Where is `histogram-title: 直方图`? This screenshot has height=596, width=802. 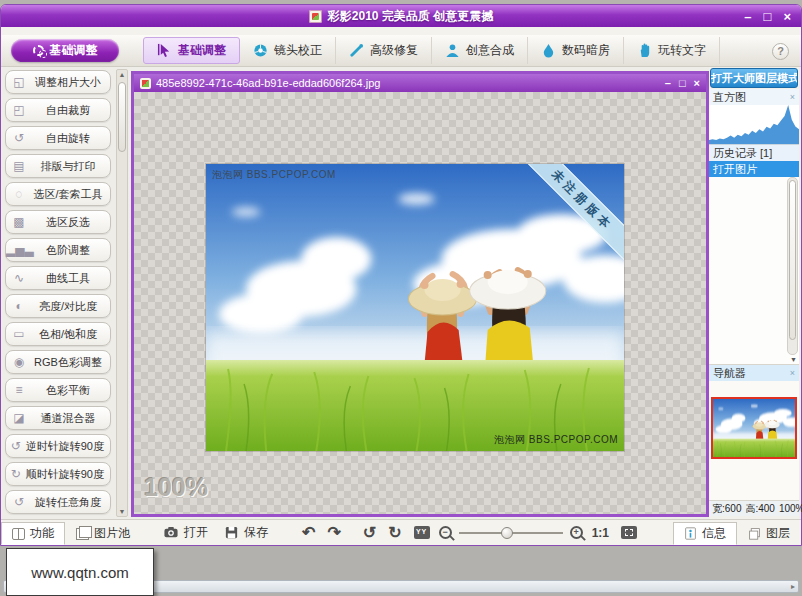 histogram-title: 直方图 is located at coordinates (730, 98).